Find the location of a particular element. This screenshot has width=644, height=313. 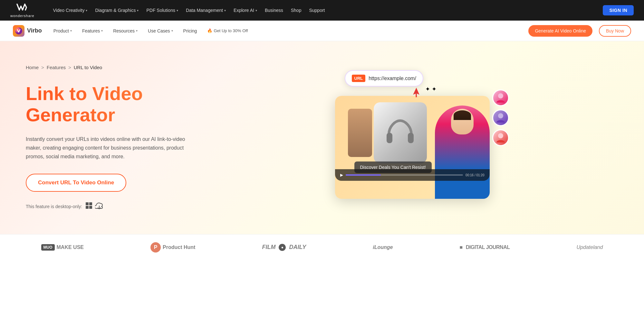

product-menu-features: Features ▾ is located at coordinates (92, 31).